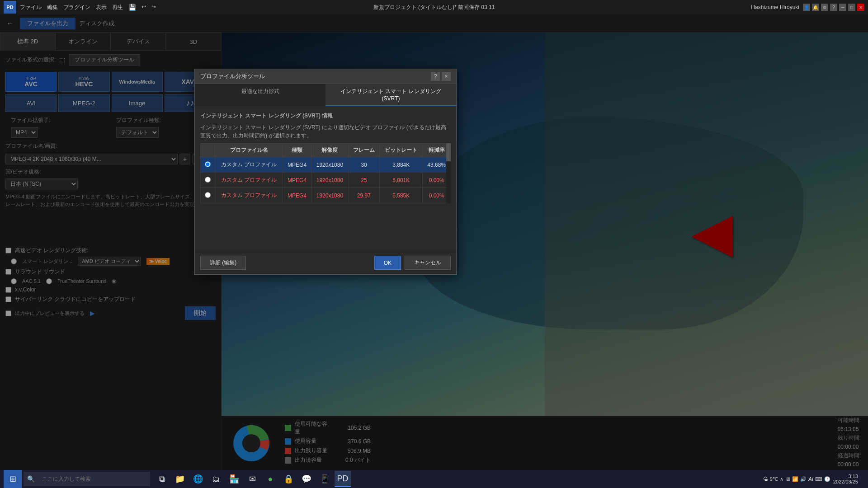  Describe the element at coordinates (434, 479) in the screenshot. I see `taskbar: ⊞ 🔍 ⧉ 📁 🌐 🗂 🏪 ✉ ● 🔒 💬 📱 PD 🌤 9℃ ∧ 🖥 📶 🔊 …` at that location.